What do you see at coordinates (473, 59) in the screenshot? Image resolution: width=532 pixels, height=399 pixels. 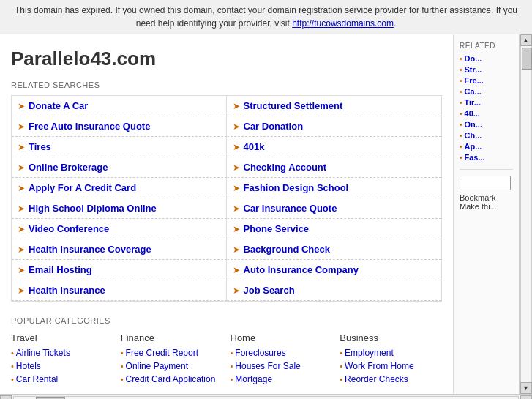 I see `sidebar-link: Do...` at bounding box center [473, 59].